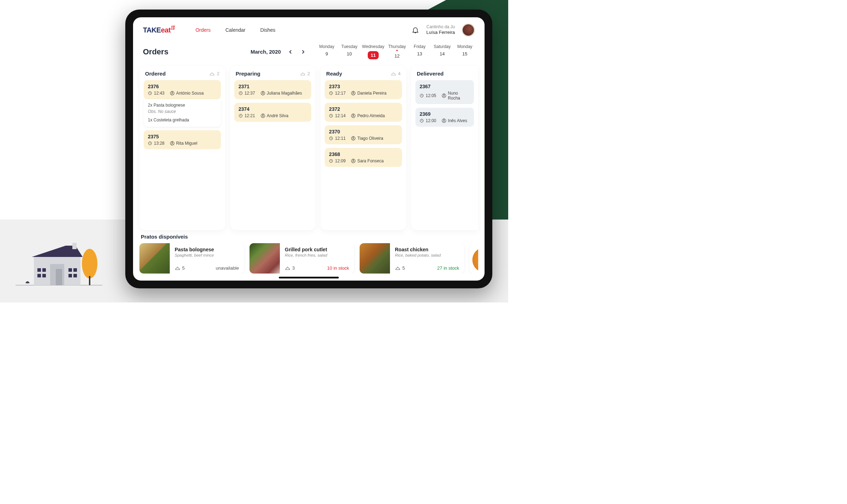 This screenshot has width=847, height=504. What do you see at coordinates (440, 32) in the screenshot?
I see `user-name: Luísa Ferreira` at bounding box center [440, 32].